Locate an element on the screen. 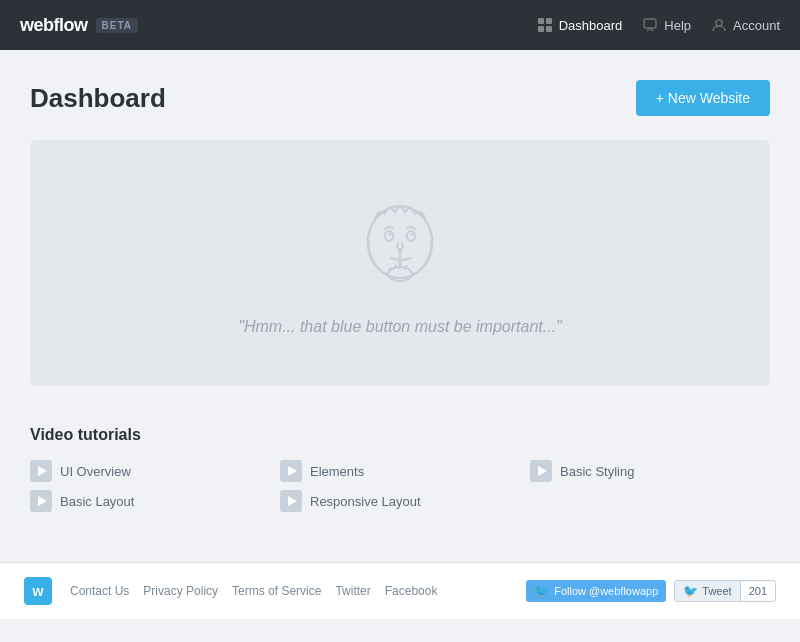  play-icon-ui-overview is located at coordinates (41, 471).